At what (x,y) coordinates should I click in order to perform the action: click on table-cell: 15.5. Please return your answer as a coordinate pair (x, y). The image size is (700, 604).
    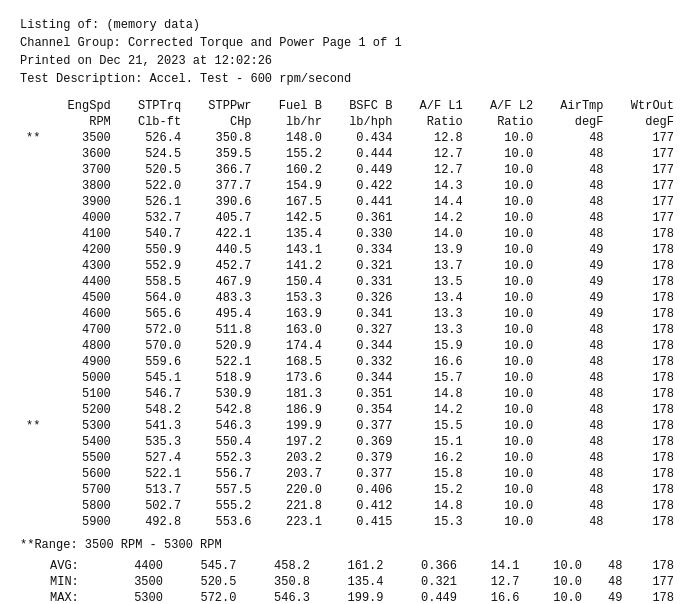
    Looking at the image, I should click on (433, 426).